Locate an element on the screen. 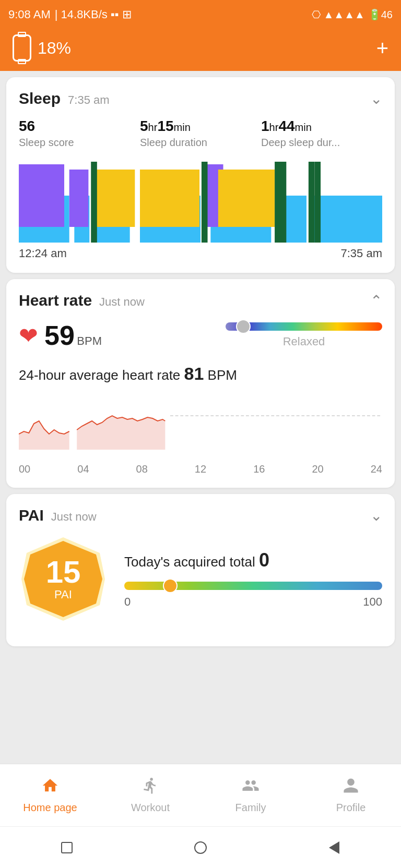  hr-time-16: 16 is located at coordinates (259, 469).